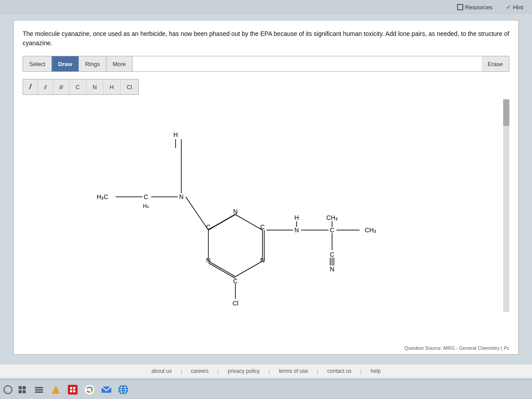 The width and height of the screenshot is (532, 399). I want to click on atom-C-left: C, so click(146, 197).